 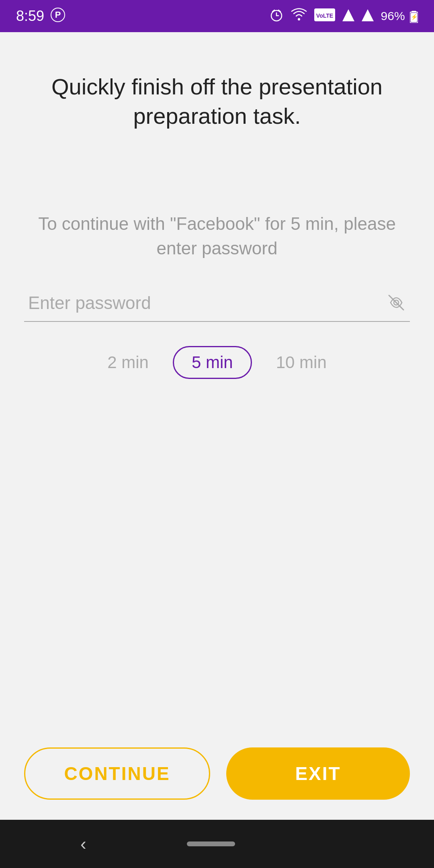 I want to click on status-bar: 8:59 P, so click(x=217, y=16).